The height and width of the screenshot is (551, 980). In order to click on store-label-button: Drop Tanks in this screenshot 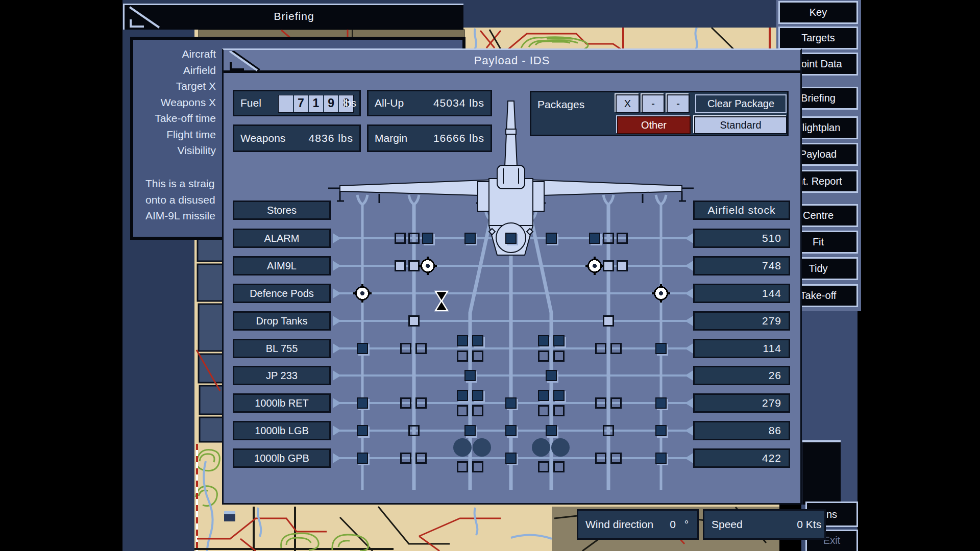, I will do `click(282, 321)`.